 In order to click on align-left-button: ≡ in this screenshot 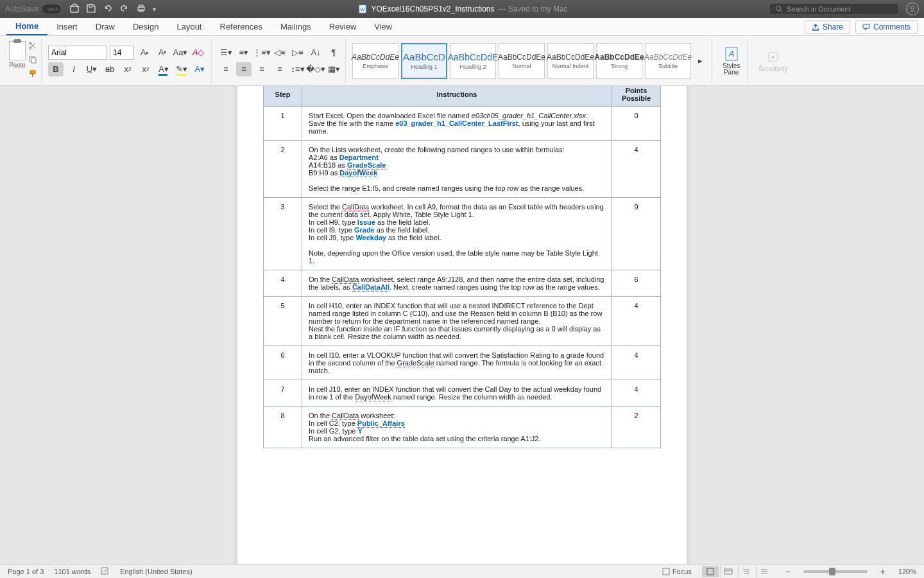, I will do `click(226, 69)`.